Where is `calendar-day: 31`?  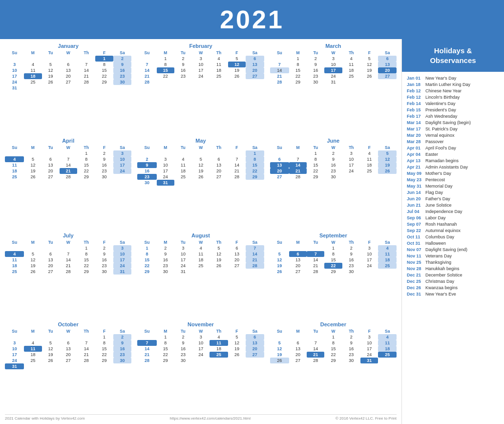 calendar-day: 31 is located at coordinates (369, 360).